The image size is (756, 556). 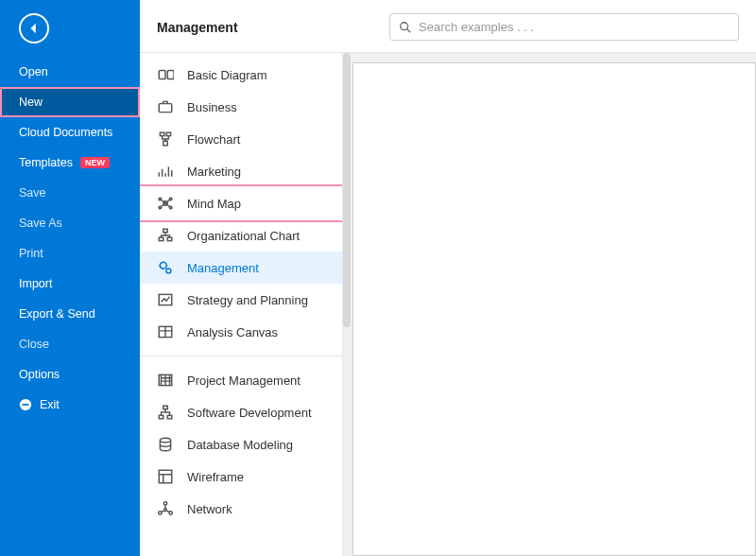 What do you see at coordinates (70, 72) in the screenshot?
I see `sidebar-item-open: Open` at bounding box center [70, 72].